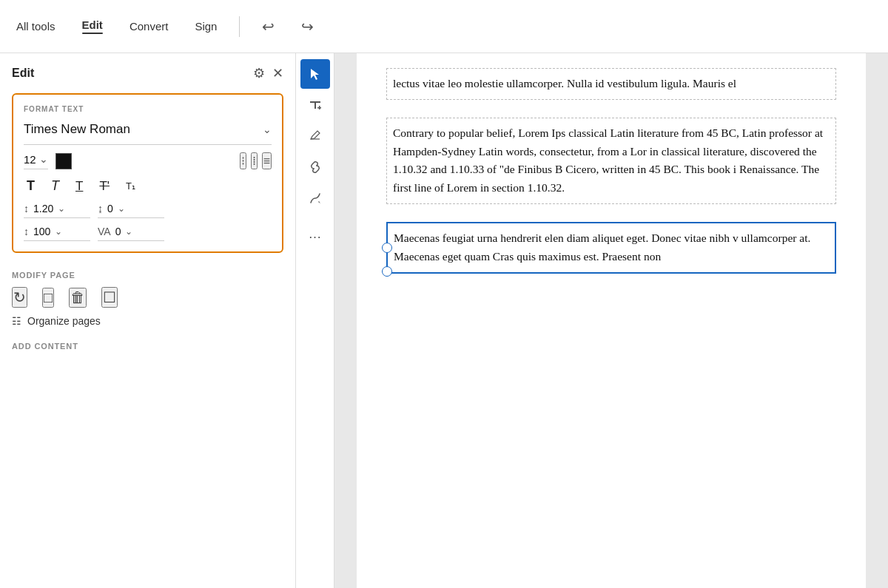  I want to click on rotate-page-btn: ↻, so click(19, 297).